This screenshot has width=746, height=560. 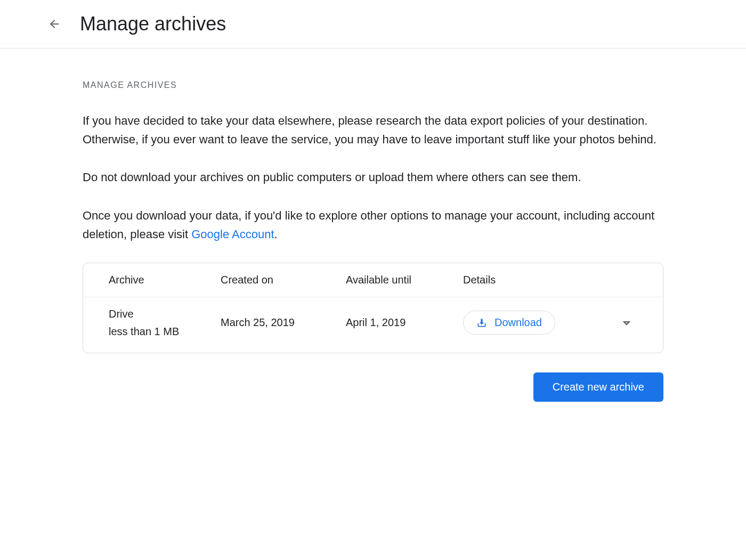 I want to click on table-header-row: Archive Created on Available until Detai…, so click(x=373, y=280).